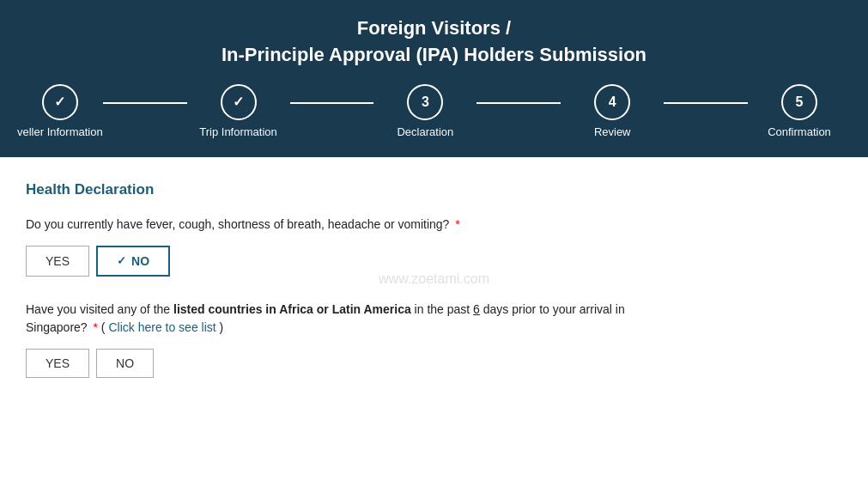 The image size is (868, 499). Describe the element at coordinates (799, 102) in the screenshot. I see `step-confirmation-circle: 5` at that location.